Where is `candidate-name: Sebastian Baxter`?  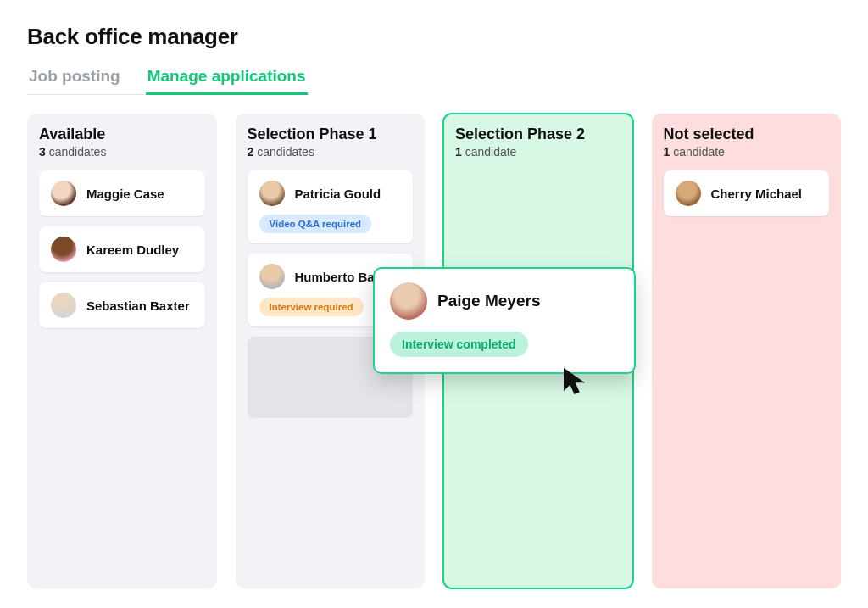 candidate-name: Sebastian Baxter is located at coordinates (138, 305).